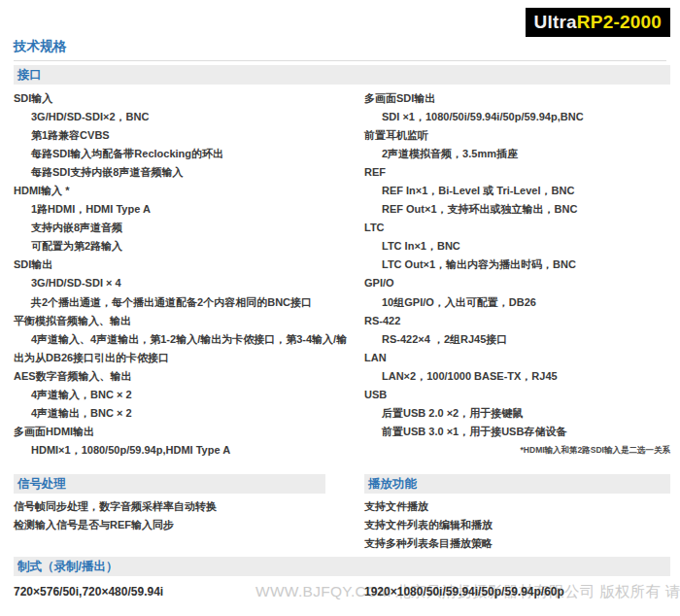  I want to click on spec-line: 前置USB 3.0 ×1，用于接USB存储设备, so click(517, 431).